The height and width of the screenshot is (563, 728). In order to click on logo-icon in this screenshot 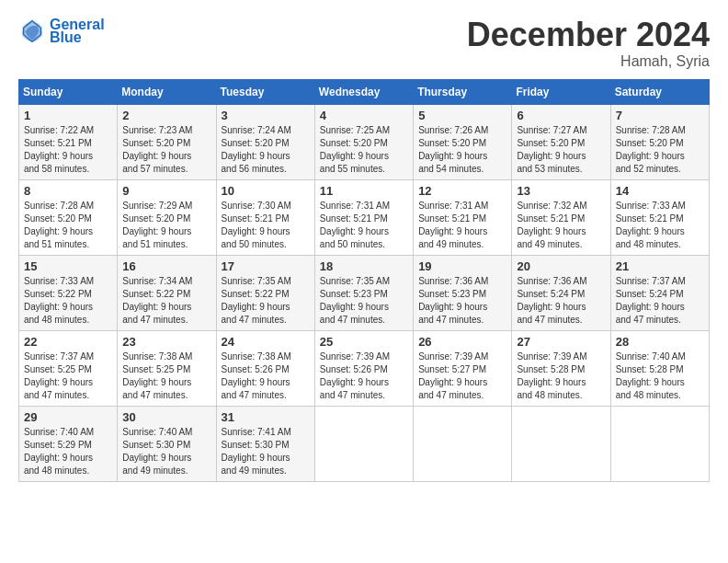, I will do `click(32, 31)`.